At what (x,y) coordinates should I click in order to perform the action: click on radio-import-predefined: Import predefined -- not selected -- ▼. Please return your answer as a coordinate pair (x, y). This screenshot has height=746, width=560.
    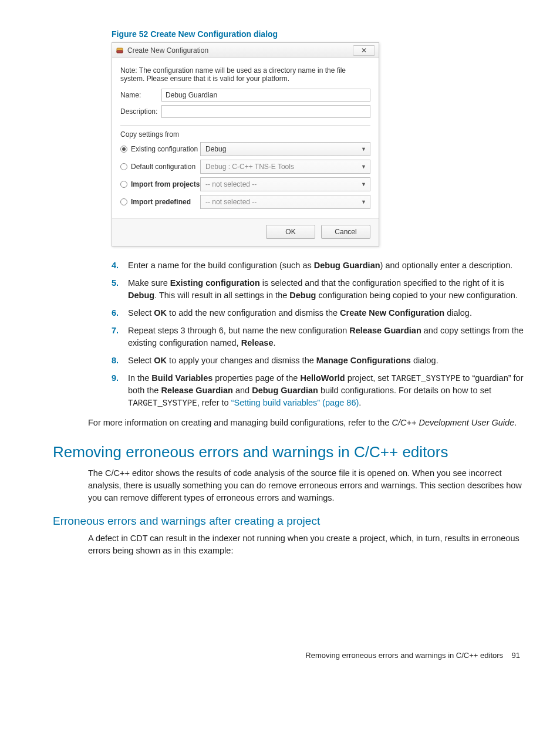
    Looking at the image, I should click on (245, 202).